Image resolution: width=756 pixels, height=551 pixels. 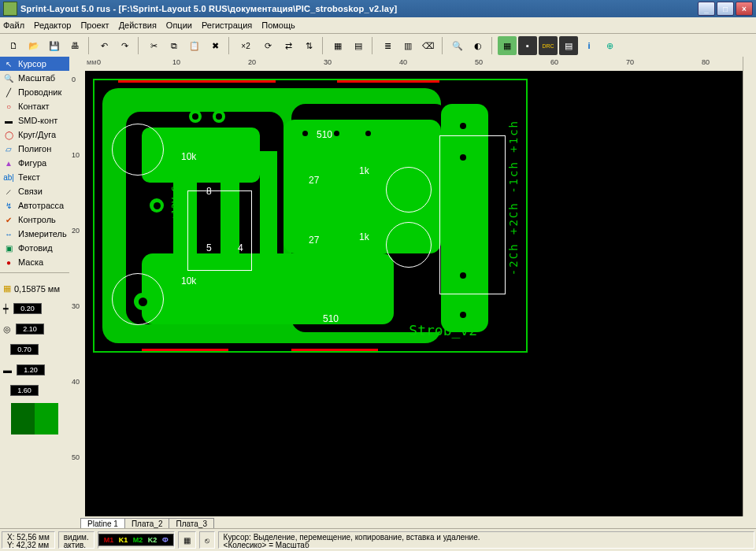 What do you see at coordinates (76, 382) in the screenshot?
I see `ruler-tick: 40` at bounding box center [76, 382].